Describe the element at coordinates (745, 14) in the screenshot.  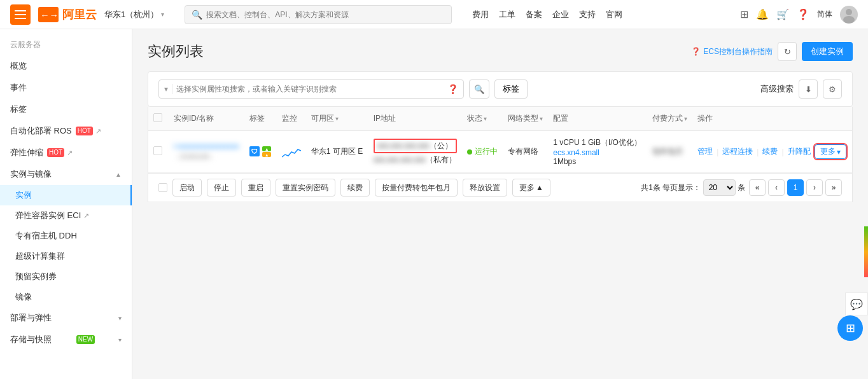
I see `screen-icon: ⊞` at that location.